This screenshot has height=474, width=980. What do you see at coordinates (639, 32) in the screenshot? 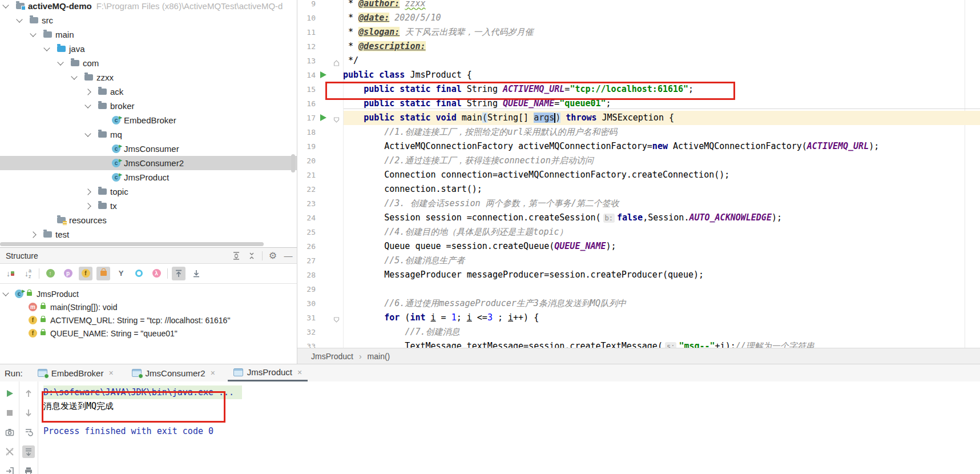
I see `code-line-11: 11 * @slogan: 天下风云出我辈，一入代码岁月催` at bounding box center [639, 32].